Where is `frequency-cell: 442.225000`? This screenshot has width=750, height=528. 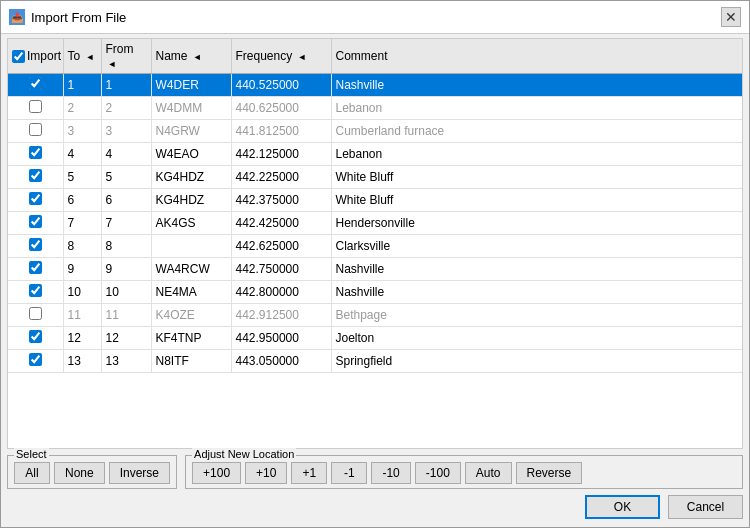
frequency-cell: 442.225000 is located at coordinates (281, 178).